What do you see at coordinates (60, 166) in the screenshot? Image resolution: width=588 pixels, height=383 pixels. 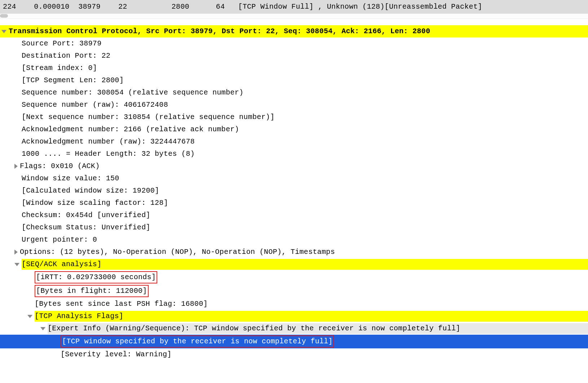 I see `tcp-flags-label: Flags: 0x010 (ACK)` at bounding box center [60, 166].